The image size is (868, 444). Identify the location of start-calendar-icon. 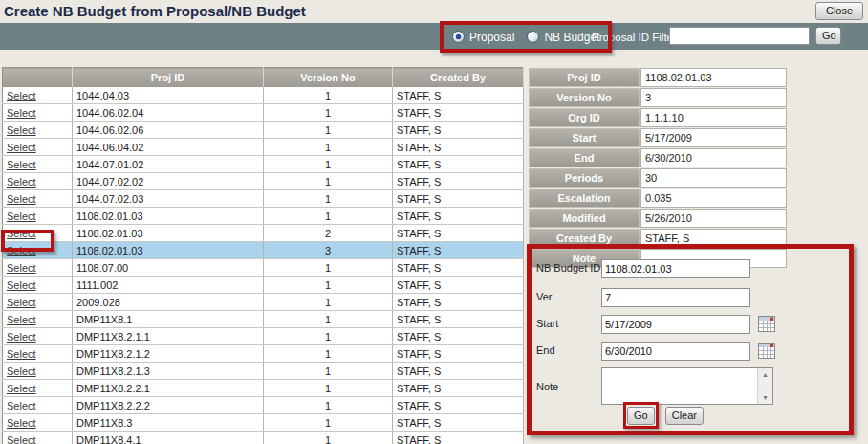
(767, 323).